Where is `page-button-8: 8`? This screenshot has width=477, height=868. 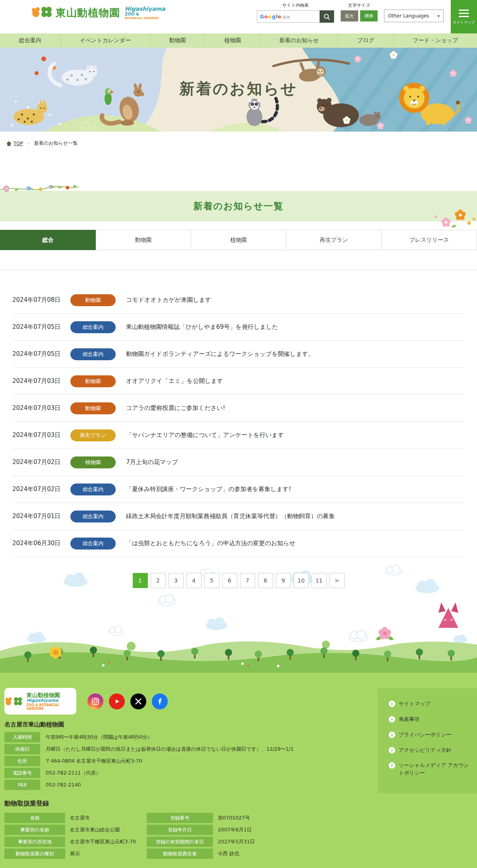
page-button-8: 8 is located at coordinates (266, 581).